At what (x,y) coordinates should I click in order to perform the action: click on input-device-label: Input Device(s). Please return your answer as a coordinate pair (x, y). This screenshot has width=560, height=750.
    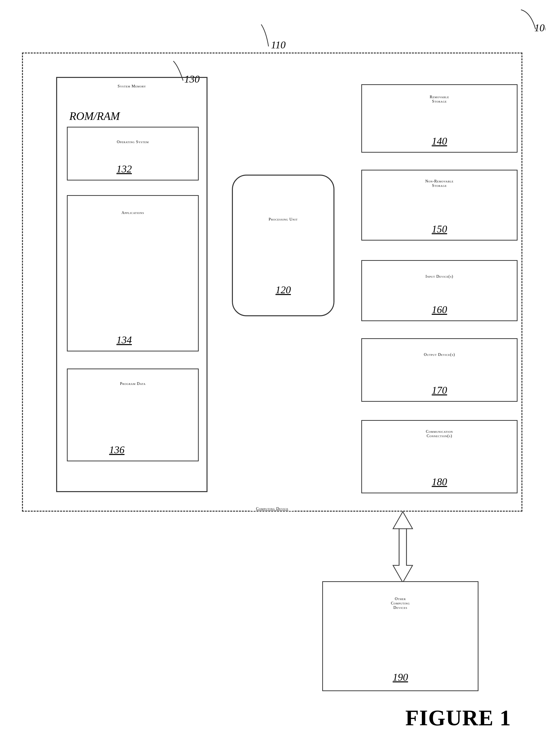
    Looking at the image, I should click on (439, 277).